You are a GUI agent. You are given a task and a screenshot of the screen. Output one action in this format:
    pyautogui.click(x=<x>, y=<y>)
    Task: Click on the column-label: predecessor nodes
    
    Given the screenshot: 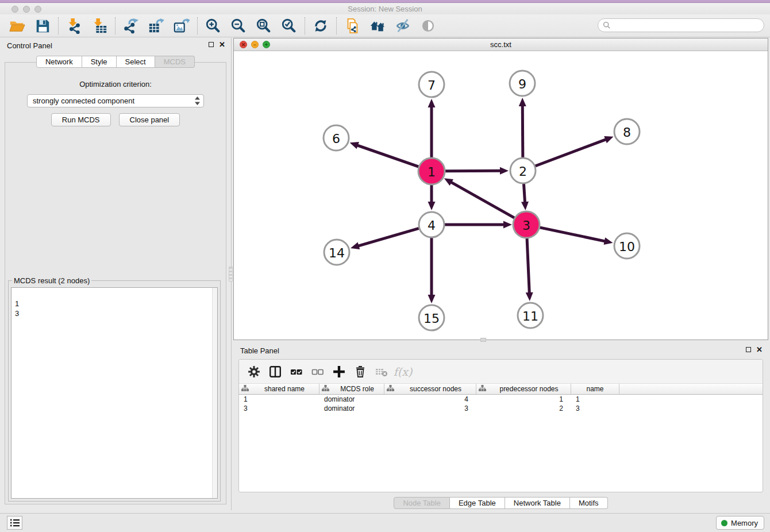 What is the action you would take?
    pyautogui.click(x=529, y=389)
    